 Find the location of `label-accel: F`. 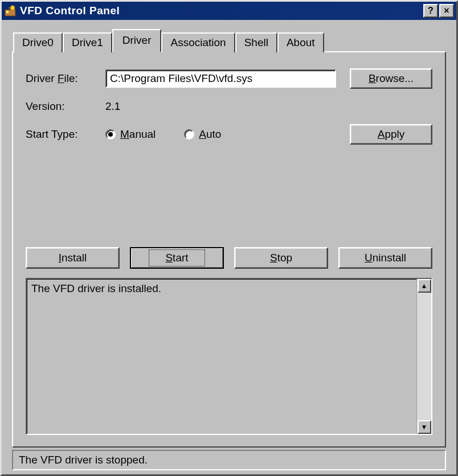

label-accel: F is located at coordinates (61, 79).